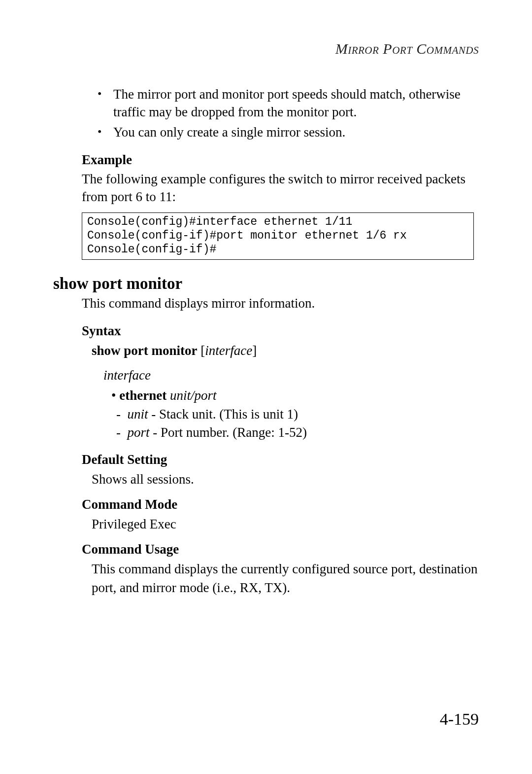 This screenshot has width=532, height=774. I want to click on list-item: The mirror port and monitor port speeds …, so click(287, 104).